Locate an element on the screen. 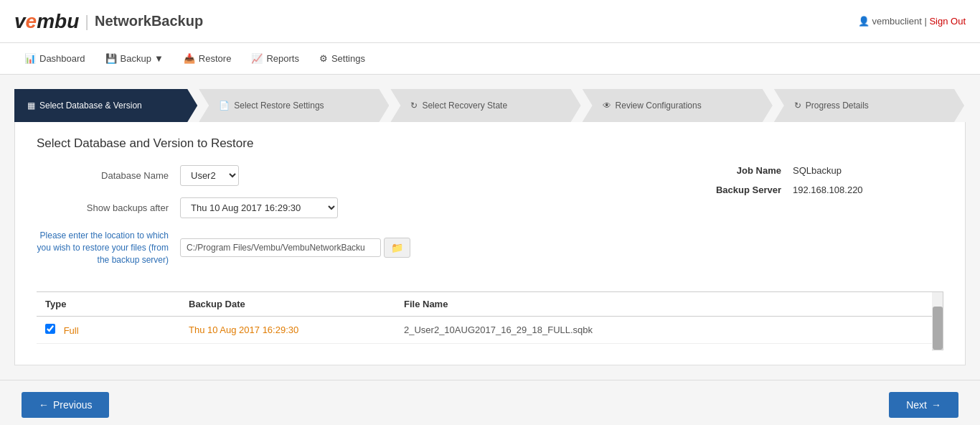 This screenshot has width=980, height=425. col-header-type: Type is located at coordinates (108, 304).